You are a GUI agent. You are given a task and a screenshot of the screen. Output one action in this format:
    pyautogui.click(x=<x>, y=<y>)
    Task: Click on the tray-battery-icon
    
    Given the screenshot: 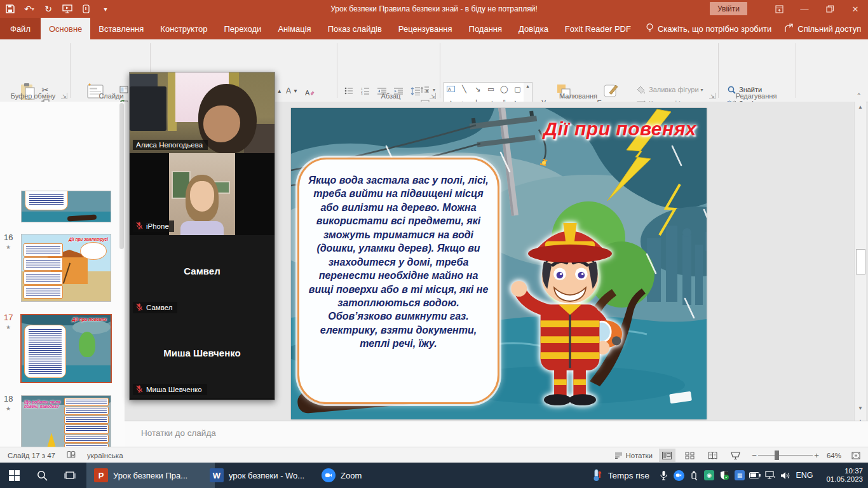 What is the action you would take?
    pyautogui.click(x=755, y=475)
    